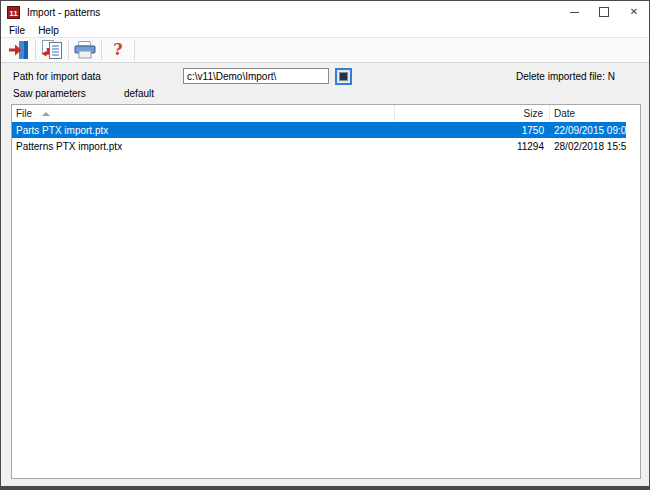 The height and width of the screenshot is (490, 650). Describe the element at coordinates (85, 50) in the screenshot. I see `print-button` at that location.